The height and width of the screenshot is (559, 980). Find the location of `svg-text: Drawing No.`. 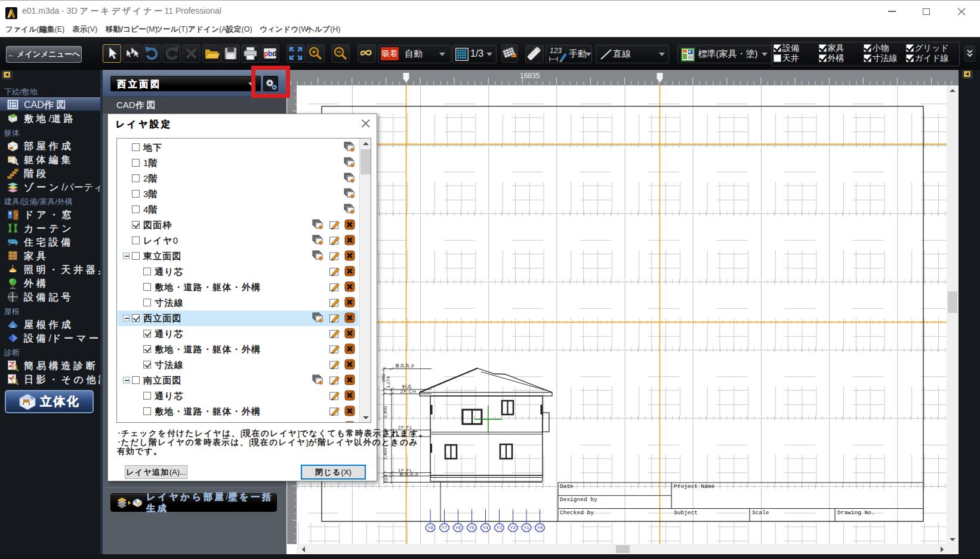

svg-text: Drawing No. is located at coordinates (856, 512).